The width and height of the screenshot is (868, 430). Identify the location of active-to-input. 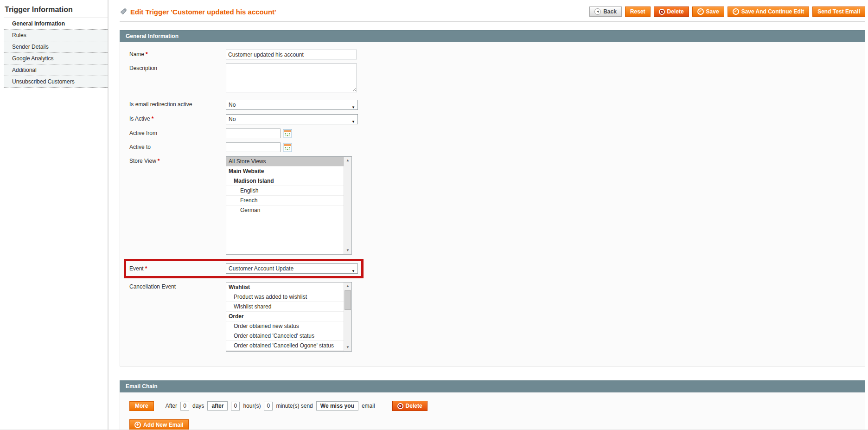
(253, 148).